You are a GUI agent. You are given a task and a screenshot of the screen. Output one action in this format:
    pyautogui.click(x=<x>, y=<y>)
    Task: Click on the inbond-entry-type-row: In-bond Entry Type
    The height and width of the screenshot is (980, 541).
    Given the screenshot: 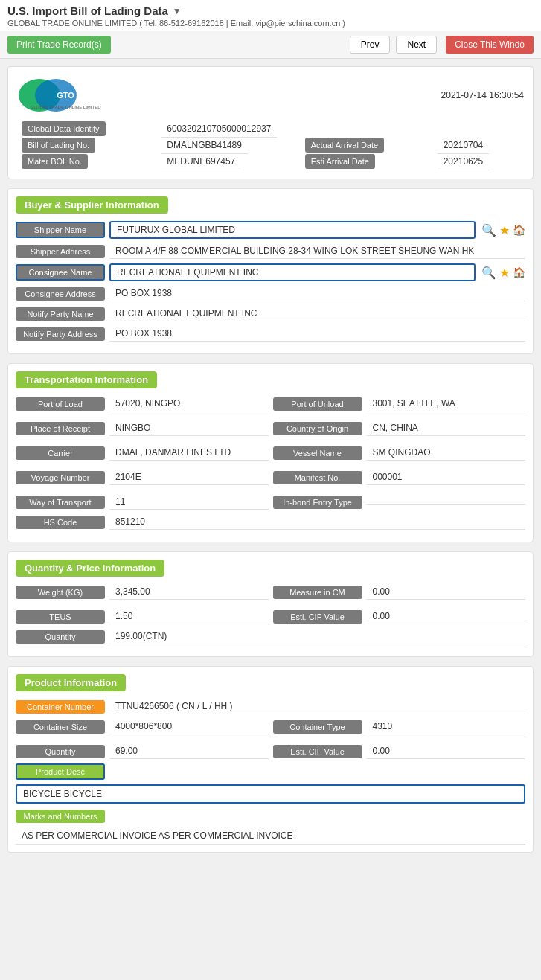 What is the action you would take?
    pyautogui.click(x=400, y=502)
    